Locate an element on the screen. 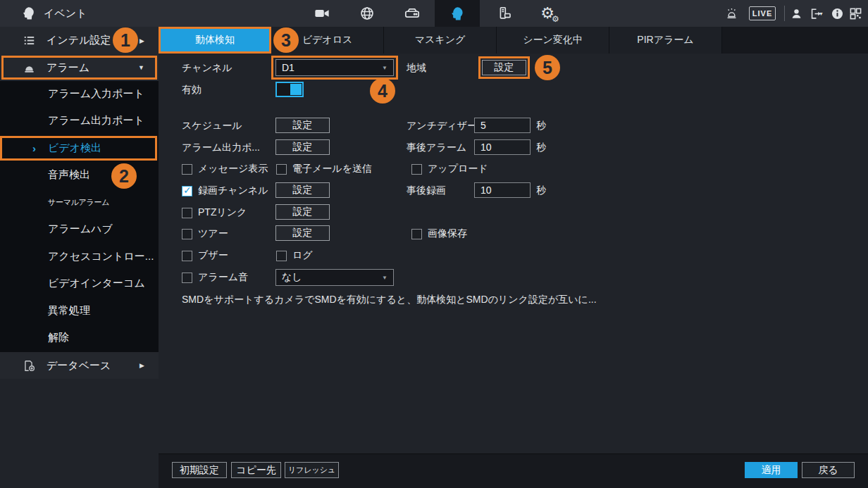 The image size is (868, 488). checkbox-label: 録画チャンネル is located at coordinates (233, 191).